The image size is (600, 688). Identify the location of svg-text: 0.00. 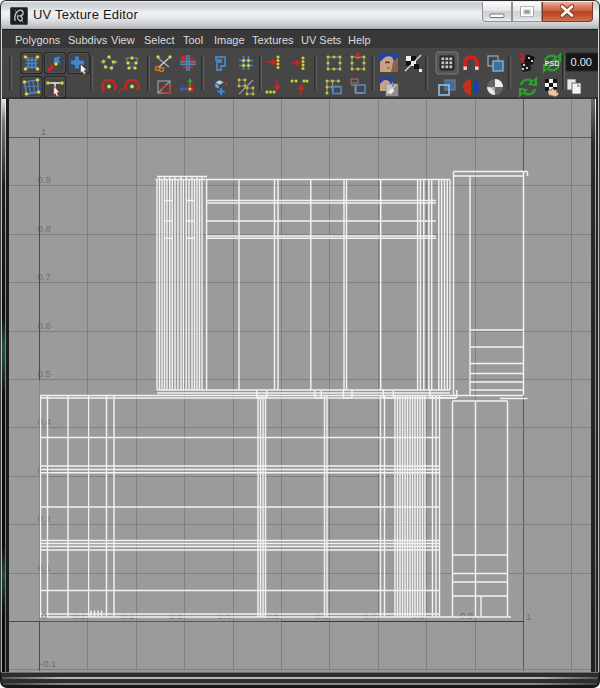
(582, 62).